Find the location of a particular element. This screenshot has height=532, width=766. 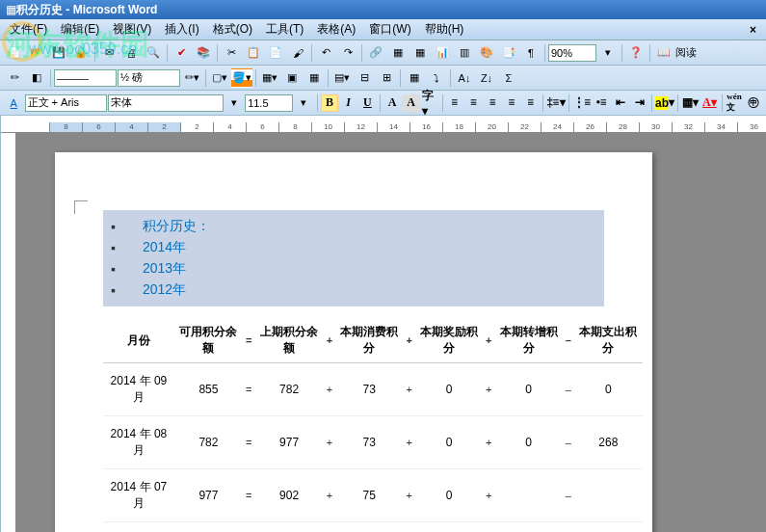

menu-view: 视图(V) is located at coordinates (132, 29).